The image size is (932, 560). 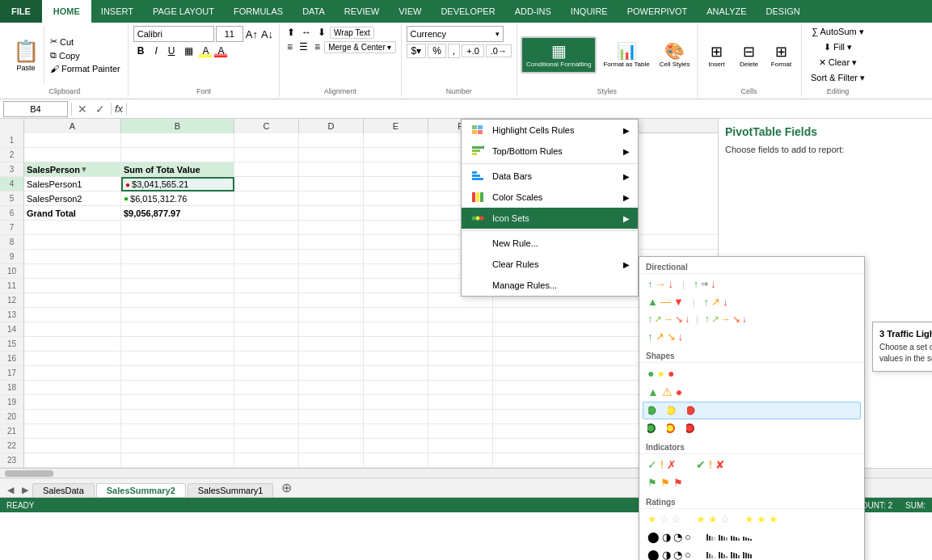 What do you see at coordinates (752, 465) in the screenshot?
I see `icon-row-ind-1: ✓ ! ✗ ✔ ! ✘` at bounding box center [752, 465].